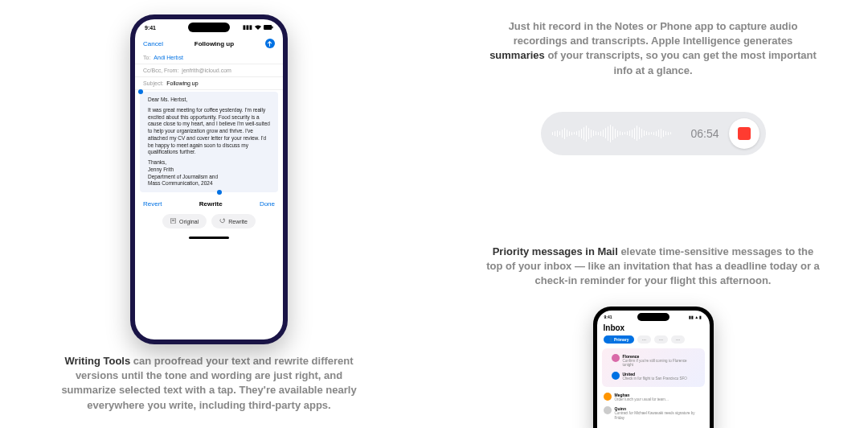 This screenshot has height=428, width=868. Describe the element at coordinates (209, 179) in the screenshot. I see `phone-mockup: 9:41 ▮▮▮ Cancel Following up` at that location.